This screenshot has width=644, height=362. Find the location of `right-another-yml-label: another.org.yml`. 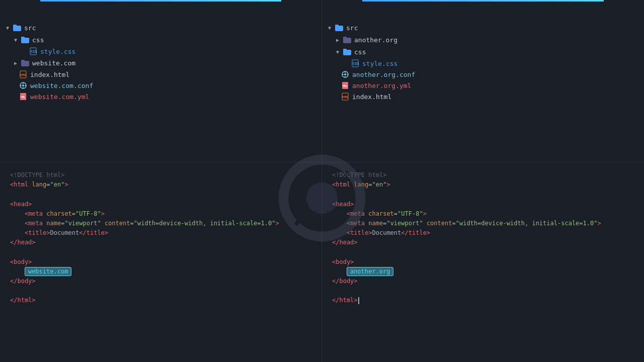

right-another-yml-label: another.org.yml is located at coordinates (381, 85).